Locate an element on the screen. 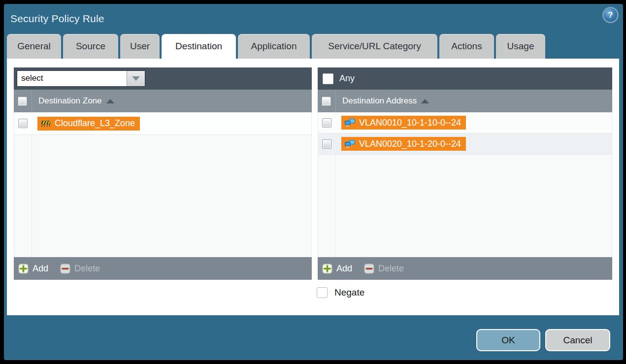 This screenshot has width=626, height=364. negate-label: Negate is located at coordinates (350, 293).